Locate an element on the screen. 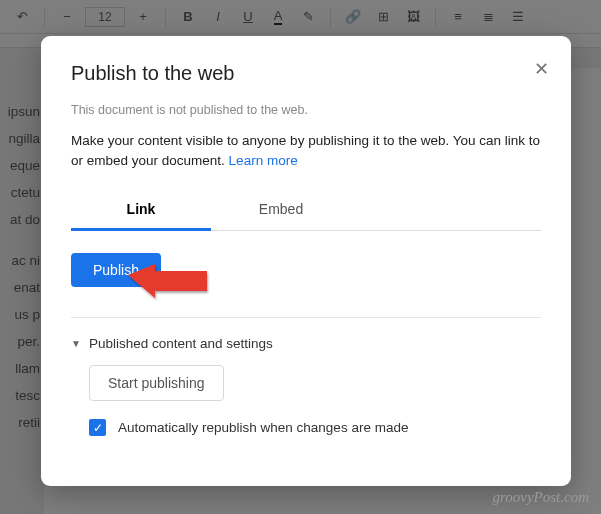 This screenshot has height=514, width=601. auto-republish-row: ✓ Automatically republish when changes a… is located at coordinates (315, 428).